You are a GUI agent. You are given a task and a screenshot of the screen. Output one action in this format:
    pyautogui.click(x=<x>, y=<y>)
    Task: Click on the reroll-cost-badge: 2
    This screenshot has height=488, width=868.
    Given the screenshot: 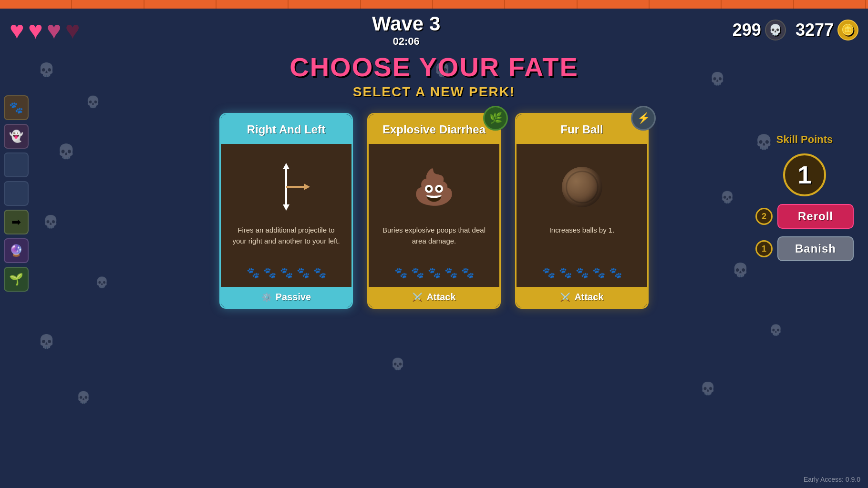 What is the action you would take?
    pyautogui.click(x=764, y=216)
    